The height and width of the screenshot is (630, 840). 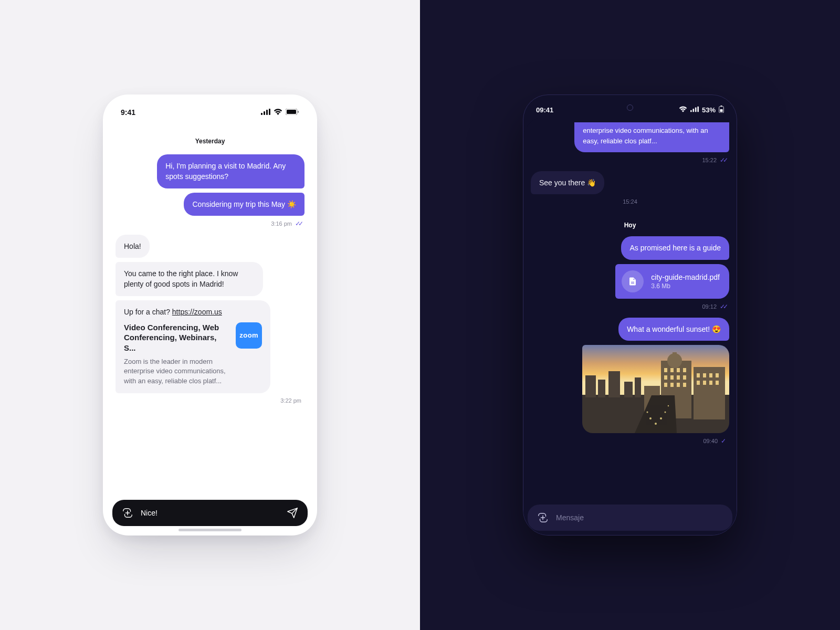 What do you see at coordinates (656, 389) in the screenshot?
I see `image-attachment` at bounding box center [656, 389].